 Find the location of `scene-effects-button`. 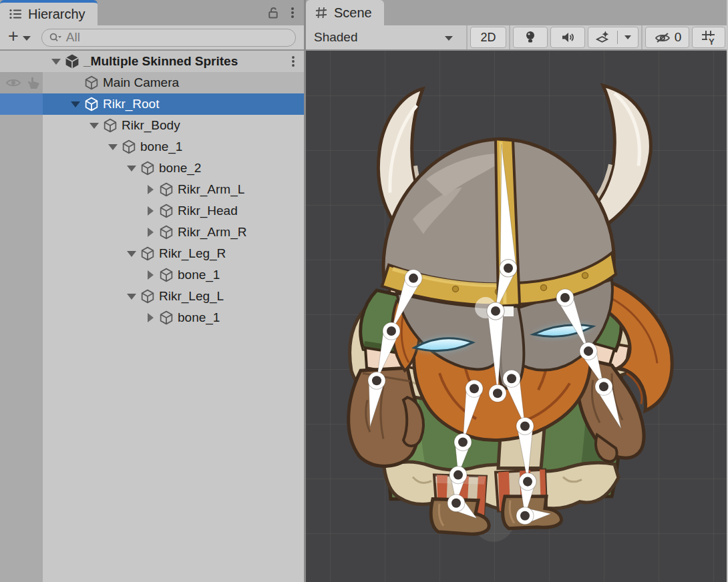

scene-effects-button is located at coordinates (613, 37).